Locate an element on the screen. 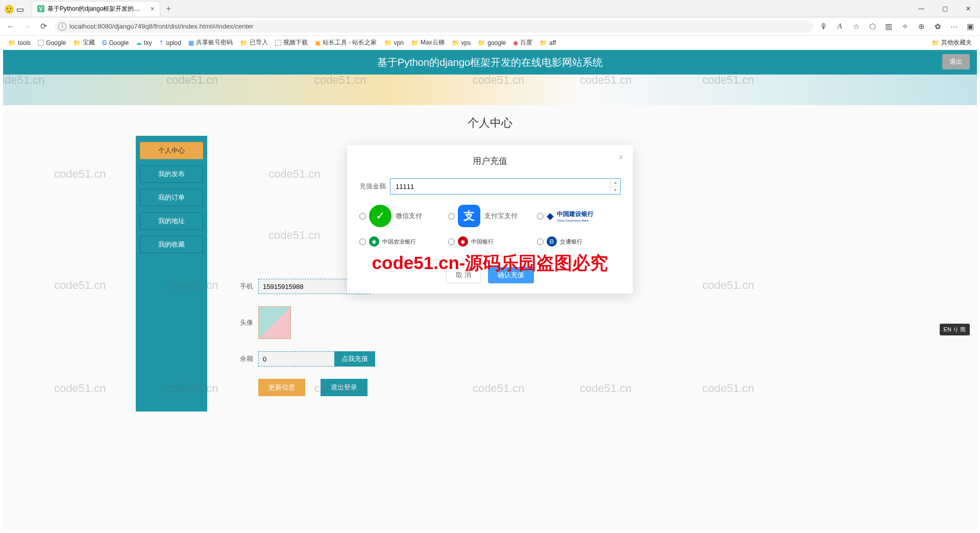  browser-tab: V 基于Python的django框架开发的… × is located at coordinates (96, 9).